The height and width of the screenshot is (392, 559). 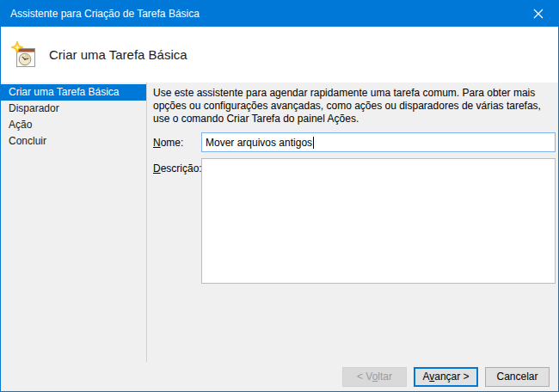 What do you see at coordinates (354, 107) in the screenshot?
I see `intro-text: Use este assistente para agendar rapidam…` at bounding box center [354, 107].